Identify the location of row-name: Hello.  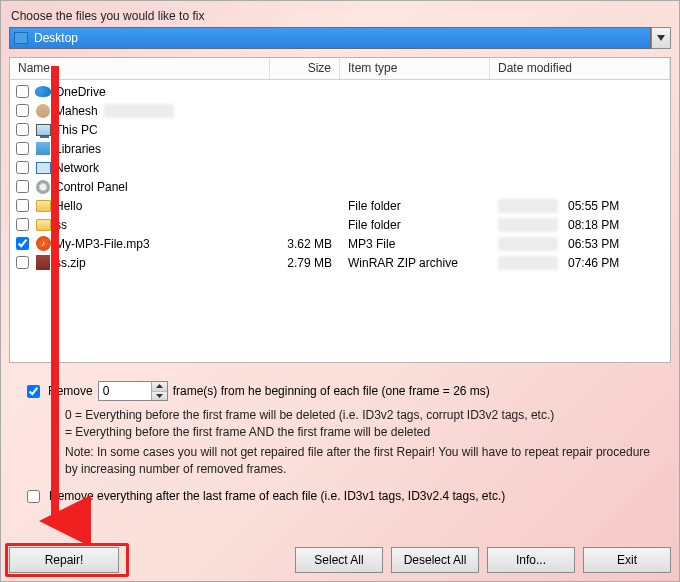
(68, 206).